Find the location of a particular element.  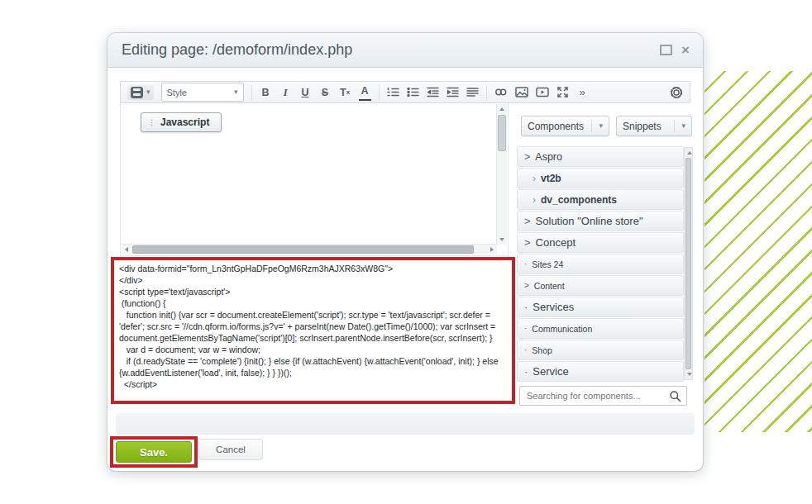

justify-button is located at coordinates (473, 93).